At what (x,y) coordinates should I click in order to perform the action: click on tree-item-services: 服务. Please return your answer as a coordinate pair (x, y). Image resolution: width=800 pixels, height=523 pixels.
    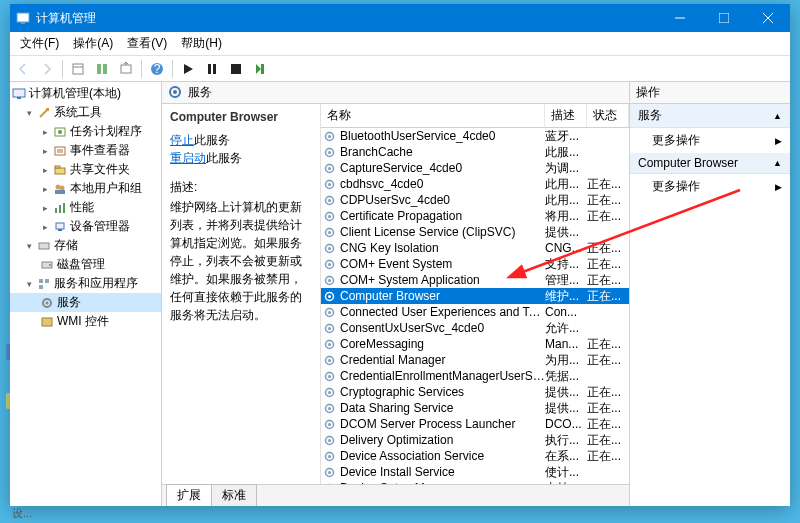
    Looking at the image, I should click on (86, 302).